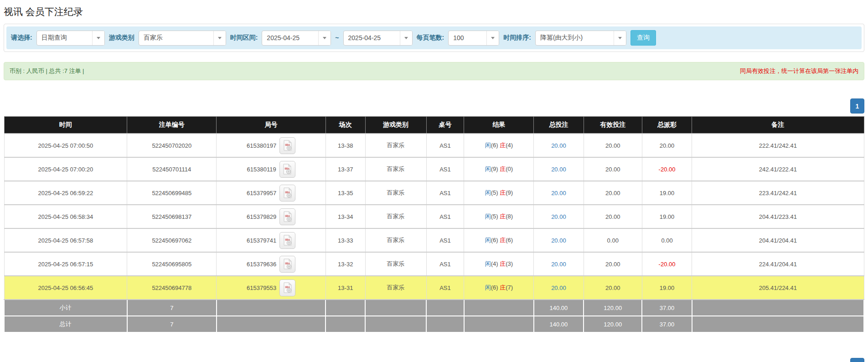 The image size is (868, 362). What do you see at coordinates (509, 145) in the screenshot?
I see `banker-result-value: (4)` at bounding box center [509, 145].